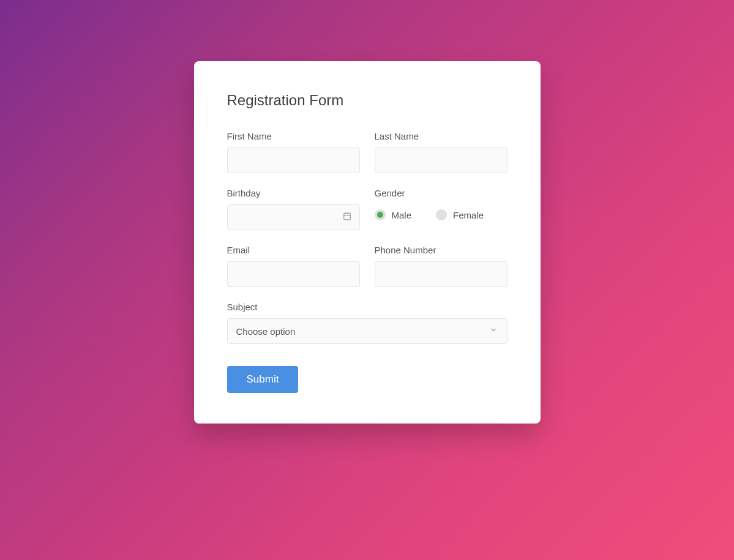 The height and width of the screenshot is (560, 734). Describe the element at coordinates (441, 266) in the screenshot. I see `phone-group: Phone Number` at that location.